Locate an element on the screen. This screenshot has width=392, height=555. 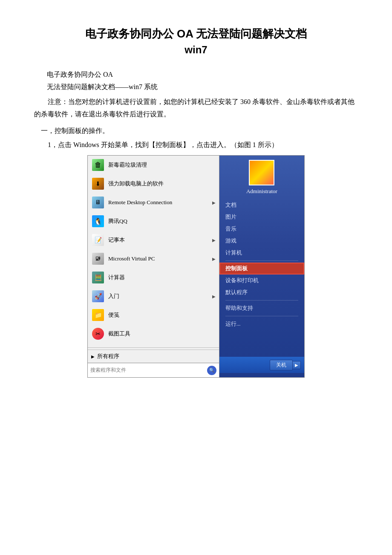
right-item-run: 运行... is located at coordinates (262, 324).